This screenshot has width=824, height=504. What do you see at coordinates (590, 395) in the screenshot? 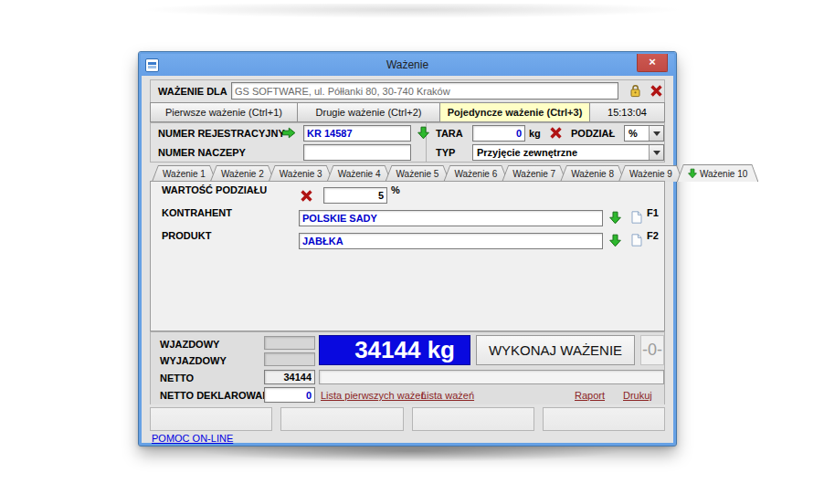
I see `raport-link: Raport` at bounding box center [590, 395].